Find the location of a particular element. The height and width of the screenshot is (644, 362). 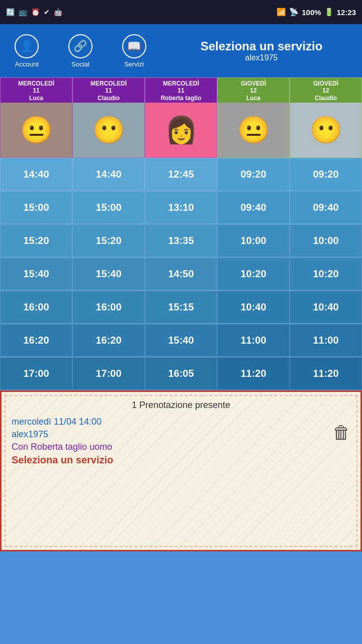

time-cell-3-0: 15:40 is located at coordinates (36, 274).